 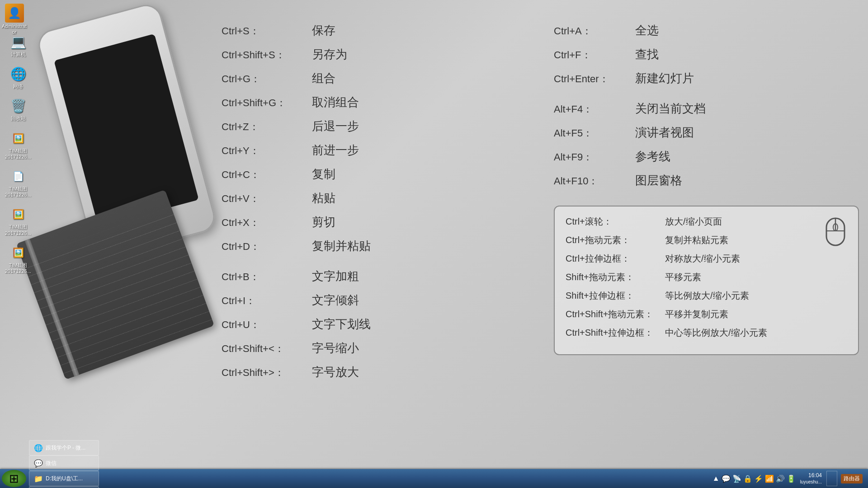 I want to click on shortcut-key: Ctrl+S：, so click(x=267, y=31).